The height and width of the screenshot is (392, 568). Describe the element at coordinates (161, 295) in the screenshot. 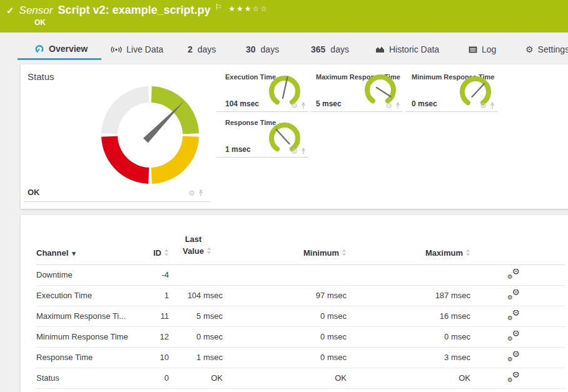

I see `cell-id: 1` at that location.